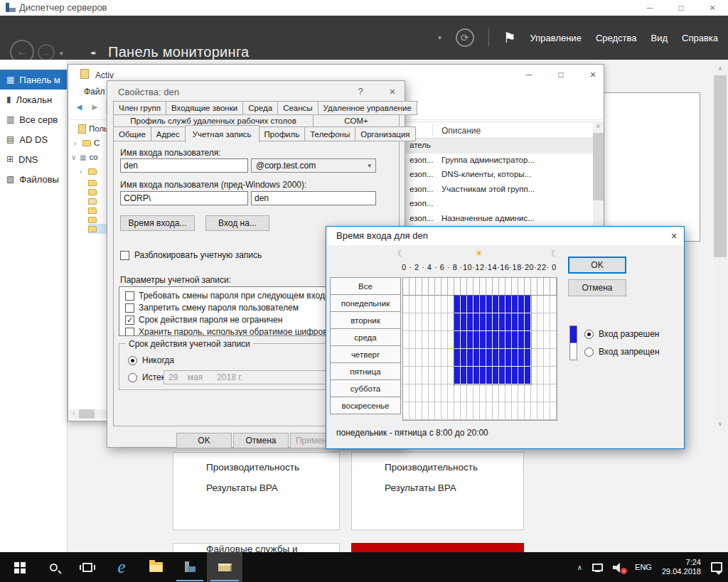  What do you see at coordinates (365, 337) in the screenshot?
I see `day-button-3: среда` at bounding box center [365, 337].